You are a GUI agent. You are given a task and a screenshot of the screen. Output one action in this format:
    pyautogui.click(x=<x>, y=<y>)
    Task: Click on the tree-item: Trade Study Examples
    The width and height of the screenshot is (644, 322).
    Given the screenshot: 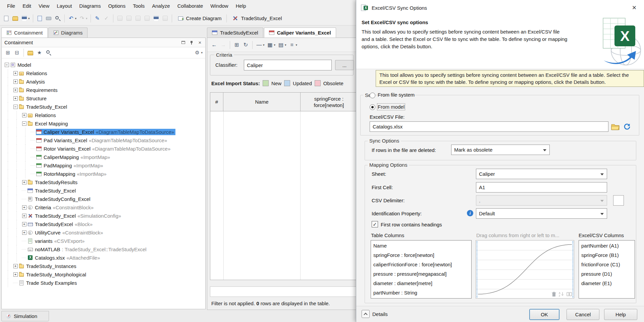 What is the action you would take?
    pyautogui.click(x=103, y=283)
    